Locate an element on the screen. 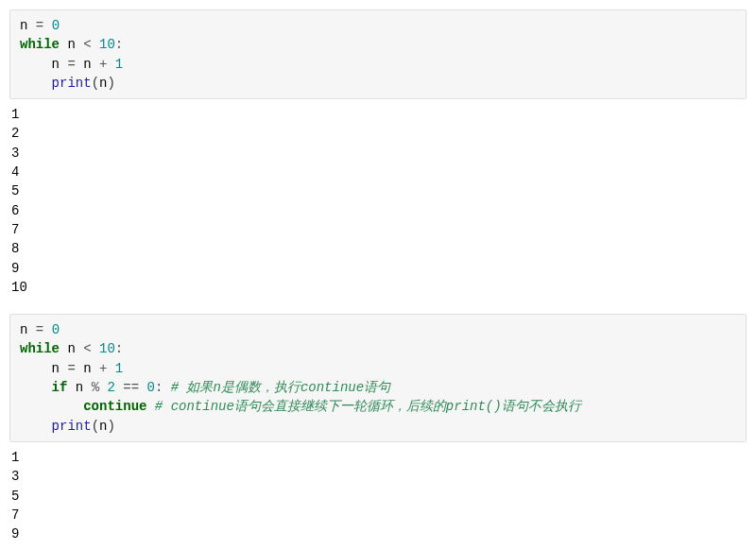 The height and width of the screenshot is (550, 756). op-mod: % is located at coordinates (94, 387).